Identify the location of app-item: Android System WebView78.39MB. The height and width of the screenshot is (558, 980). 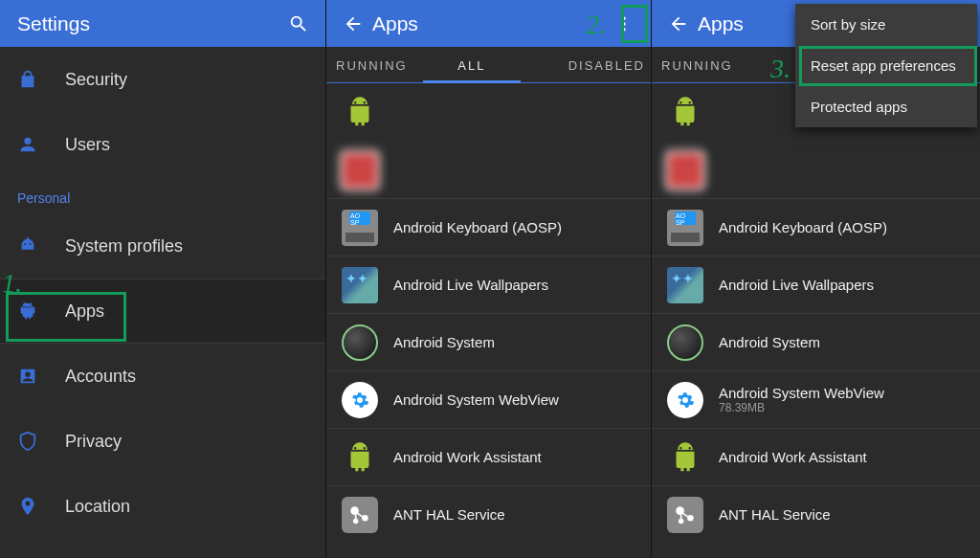
(815, 399).